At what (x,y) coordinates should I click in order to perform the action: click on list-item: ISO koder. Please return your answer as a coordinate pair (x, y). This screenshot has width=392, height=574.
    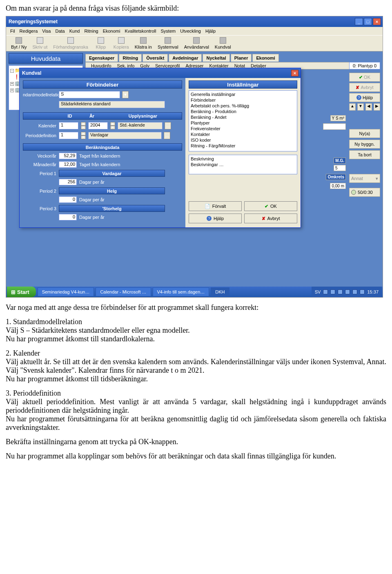
    Looking at the image, I should click on (243, 140).